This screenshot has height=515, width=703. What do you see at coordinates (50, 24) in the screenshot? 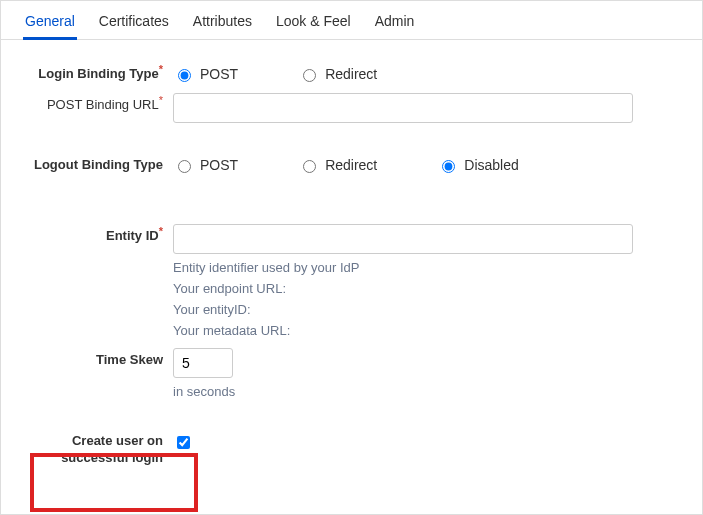
I see `tab-general: General` at bounding box center [50, 24].